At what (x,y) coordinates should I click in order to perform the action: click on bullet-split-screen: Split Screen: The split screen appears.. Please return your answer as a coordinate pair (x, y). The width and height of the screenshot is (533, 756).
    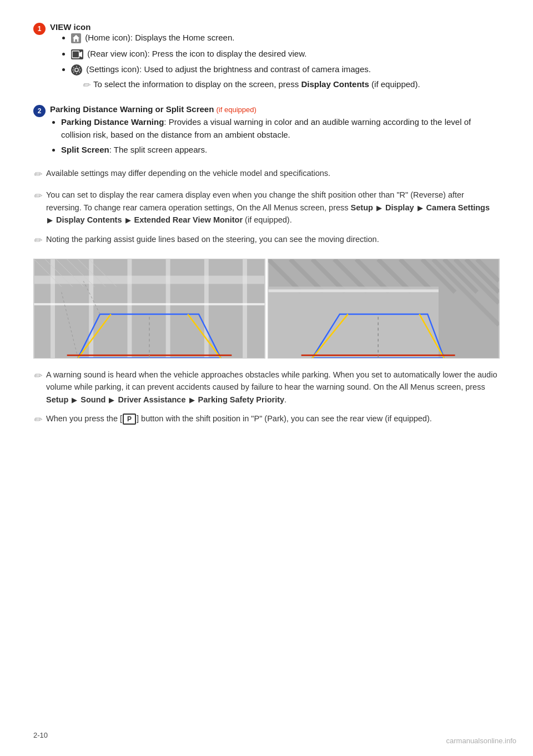
    Looking at the image, I should click on (280, 150).